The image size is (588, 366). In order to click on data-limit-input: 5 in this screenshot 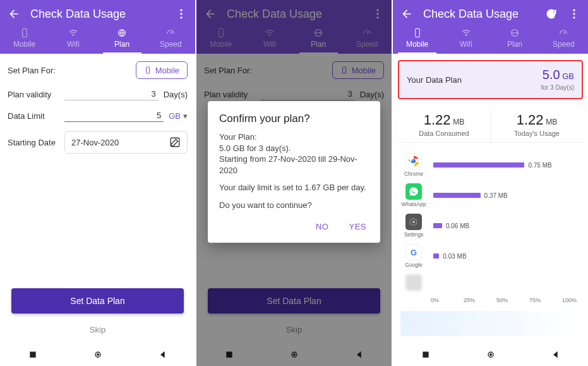, I will do `click(114, 116)`.